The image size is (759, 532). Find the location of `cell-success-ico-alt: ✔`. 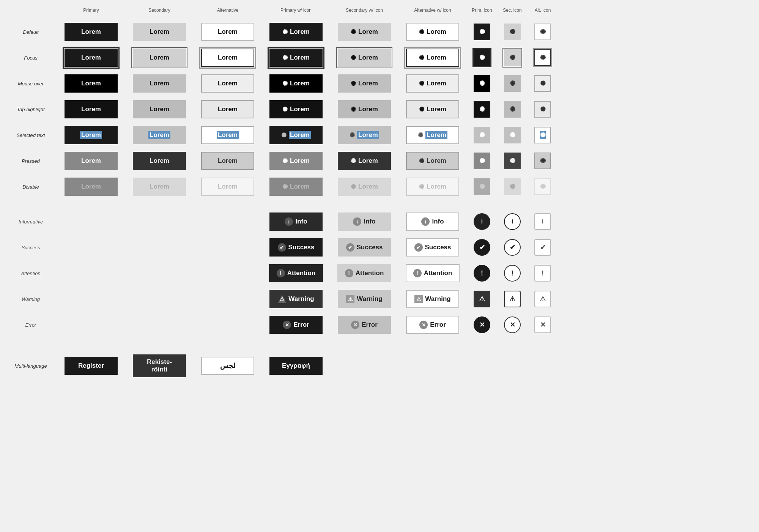

cell-success-ico-alt: ✔ is located at coordinates (543, 247).